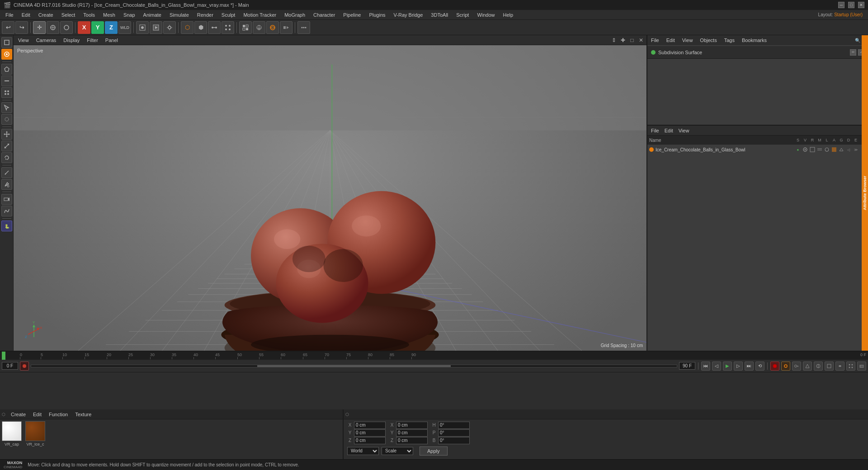 The height and width of the screenshot is (470, 868). What do you see at coordinates (641, 40) in the screenshot?
I see `viewport-close-icon: ✕` at bounding box center [641, 40].